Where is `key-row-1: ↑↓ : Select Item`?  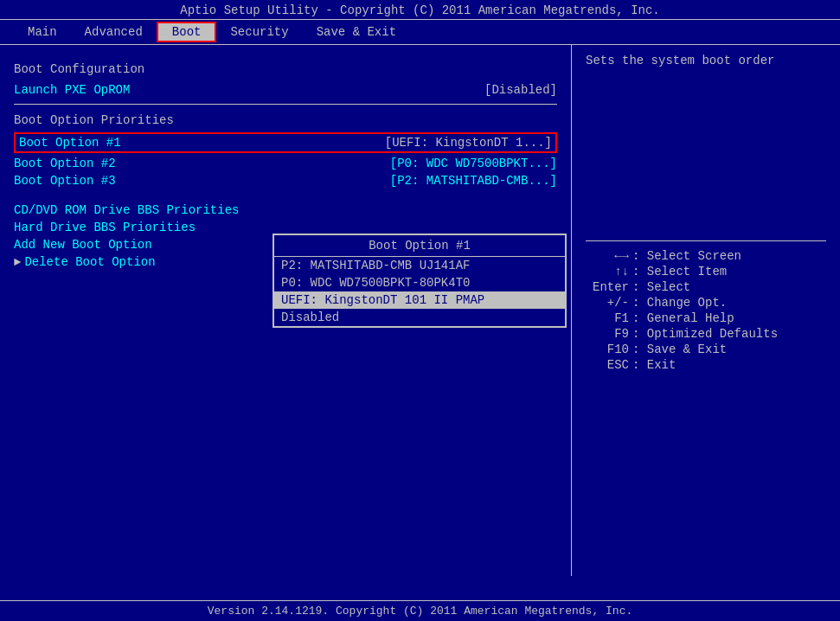 key-row-1: ↑↓ : Select Item is located at coordinates (706, 272).